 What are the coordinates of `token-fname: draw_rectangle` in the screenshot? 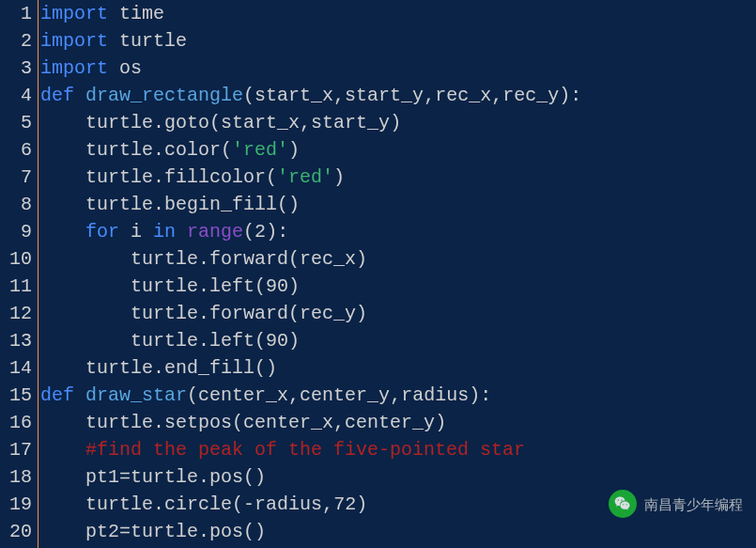 It's located at (164, 96).